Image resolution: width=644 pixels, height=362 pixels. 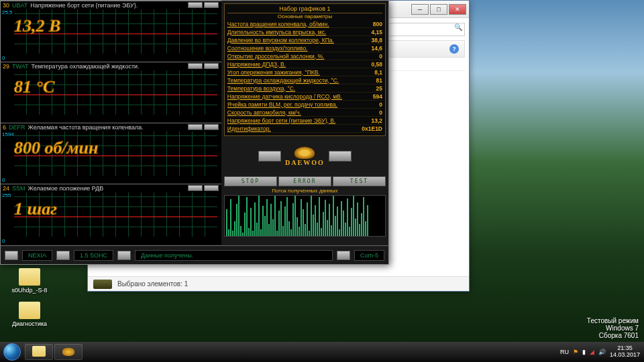 What do you see at coordinates (305, 129) in the screenshot?
I see `param-row: Идентификатор.0x1E1D` at bounding box center [305, 129].